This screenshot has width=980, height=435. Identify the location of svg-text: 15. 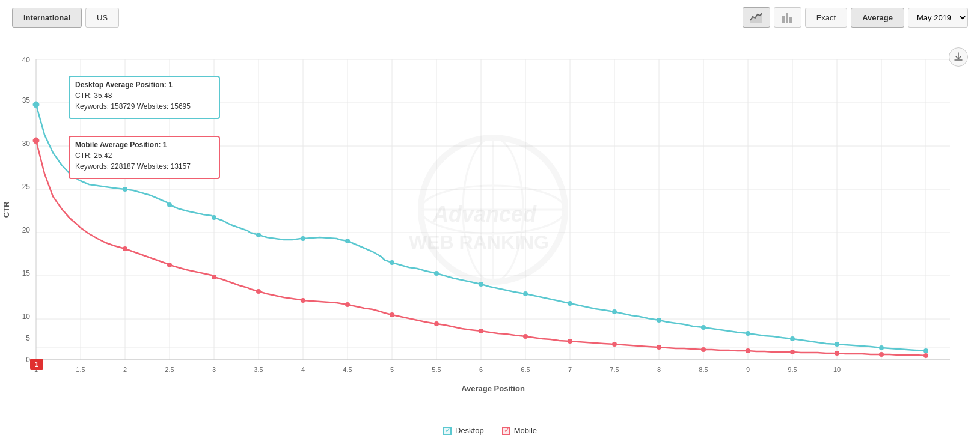
(26, 273).